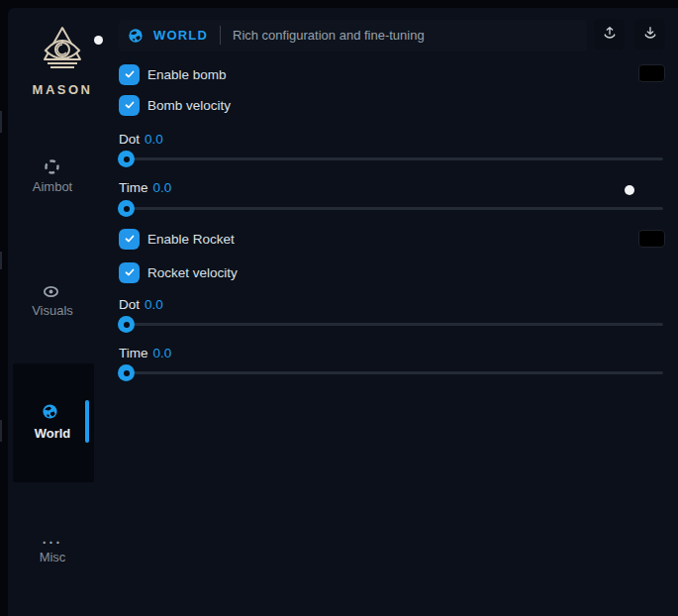 This screenshot has width=678, height=616. What do you see at coordinates (129, 75) in the screenshot?
I see `checkbox-enable-bomb` at bounding box center [129, 75].